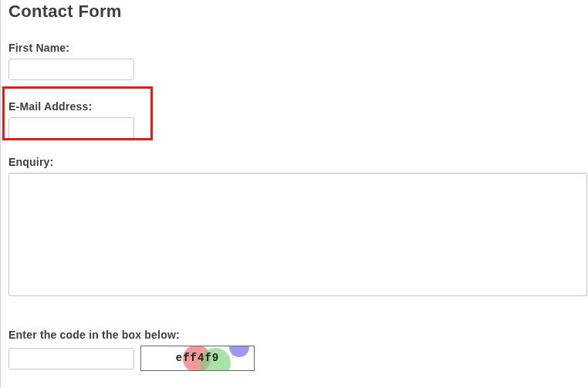 The image size is (588, 388). What do you see at coordinates (298, 162) in the screenshot?
I see `enquiry-label: Enquiry:` at bounding box center [298, 162].